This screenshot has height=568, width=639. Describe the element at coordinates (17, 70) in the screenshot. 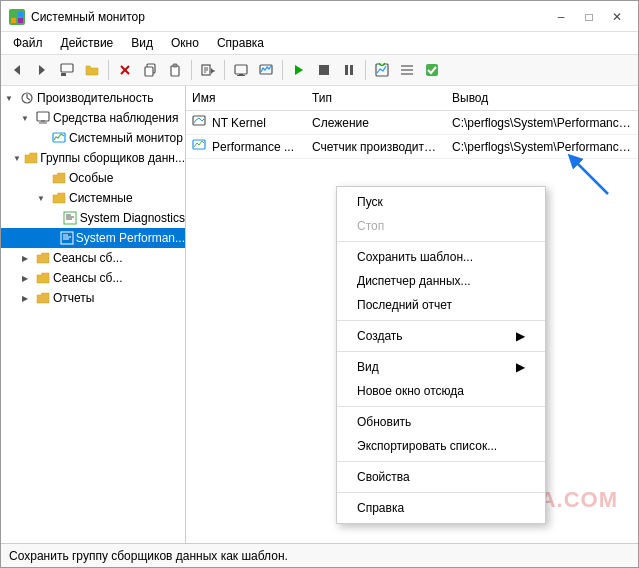

I see `back-button` at that location.